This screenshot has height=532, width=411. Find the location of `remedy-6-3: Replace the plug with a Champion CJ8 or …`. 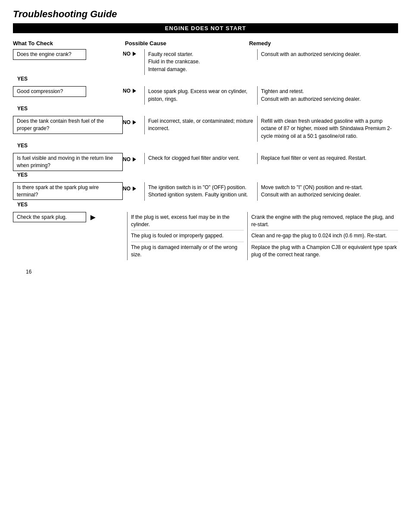

remedy-6-3: Replace the plug with a Champion CJ8 or … is located at coordinates (325, 252).